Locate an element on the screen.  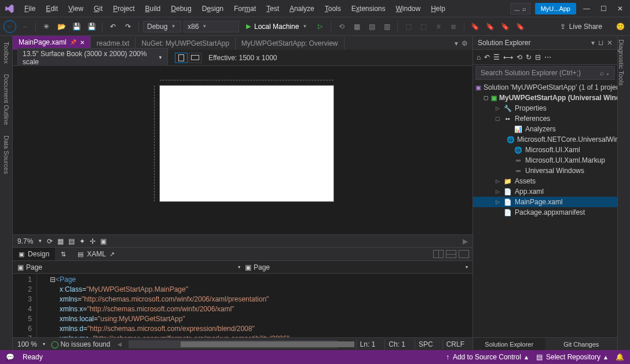
effects-icon: ✢ is located at coordinates (93, 241).